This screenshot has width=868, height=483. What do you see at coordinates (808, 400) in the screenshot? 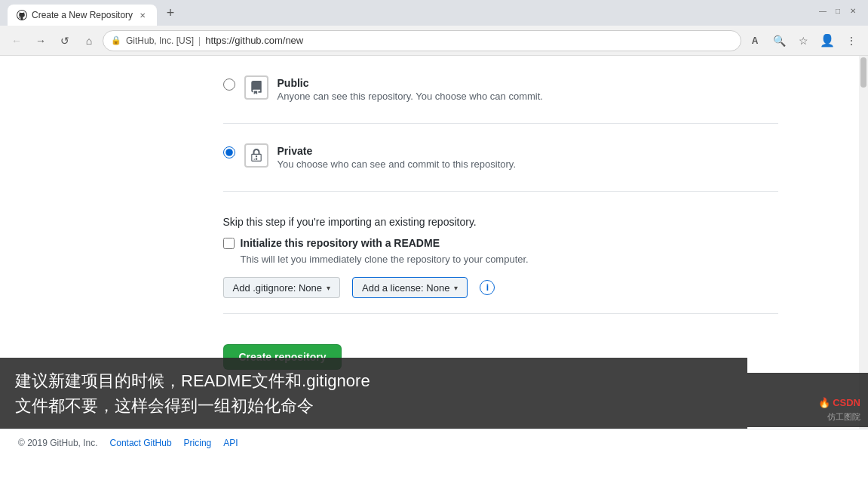
I see `csdn-watermark: 🔥 CSDN 仿工图院` at bounding box center [808, 400].